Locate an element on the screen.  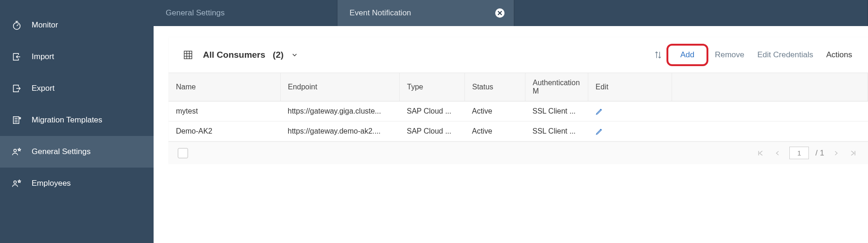
table-footer: / 1 is located at coordinates (518, 153).